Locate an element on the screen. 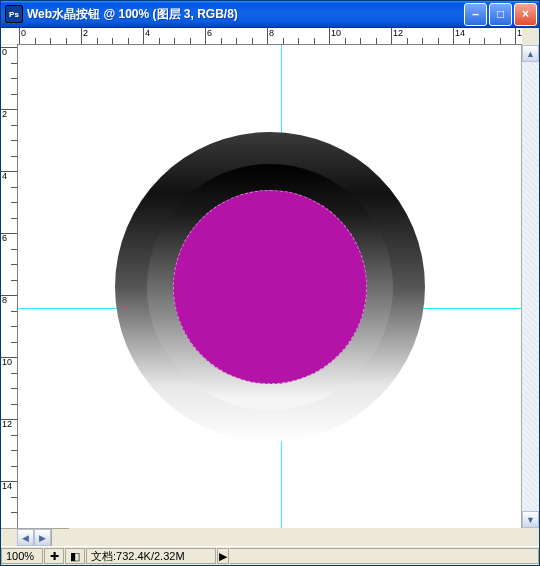 The image size is (540, 566). close-button: × is located at coordinates (526, 14).